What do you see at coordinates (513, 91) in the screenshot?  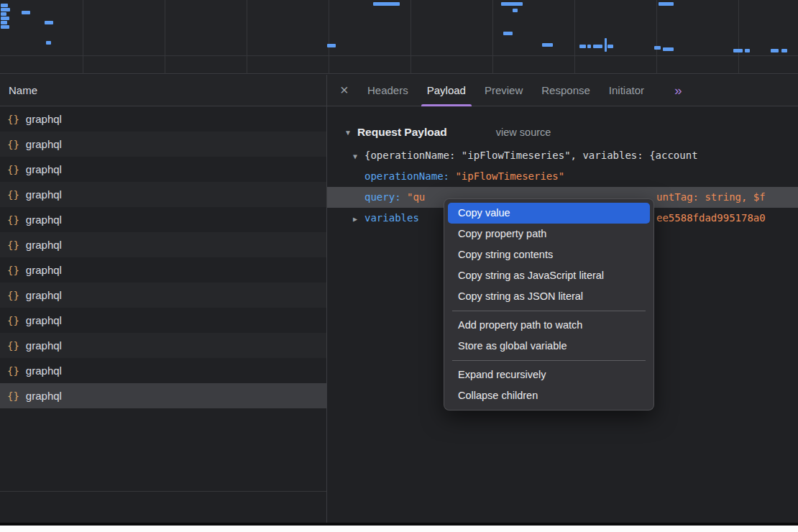 I see `detail-tabs: HeadersPayloadPreviewResponseInitiator` at bounding box center [513, 91].